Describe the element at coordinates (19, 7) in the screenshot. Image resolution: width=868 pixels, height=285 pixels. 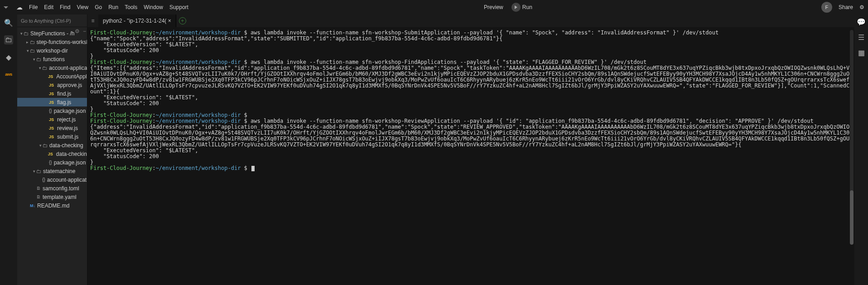
I see `cloud9-icon: ☁` at that location.